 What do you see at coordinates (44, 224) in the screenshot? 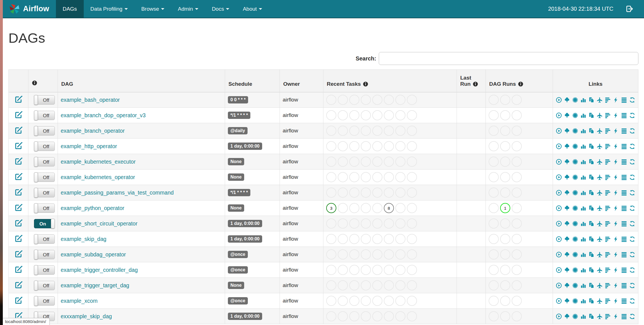
I see `dag-pause-toggle: On` at bounding box center [44, 224].